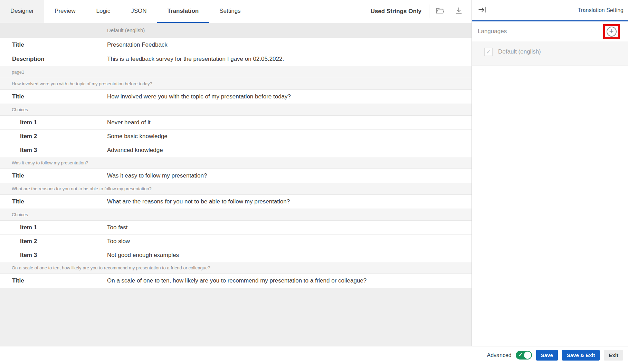  Describe the element at coordinates (183, 11) in the screenshot. I see `tab-translation: Translation` at that location.